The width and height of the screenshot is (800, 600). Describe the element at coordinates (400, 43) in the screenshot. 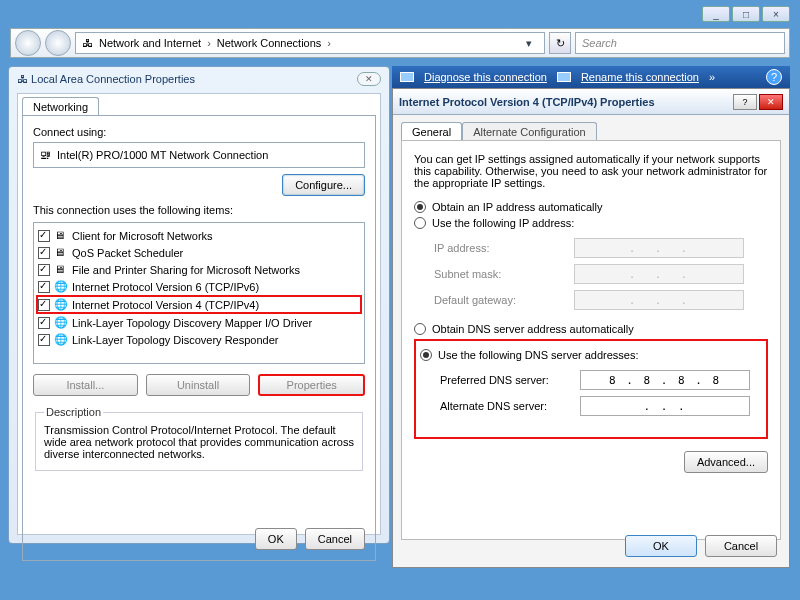

I see `explorer-navbar: 🖧 Network and Internet Network Connectio…` at that location.